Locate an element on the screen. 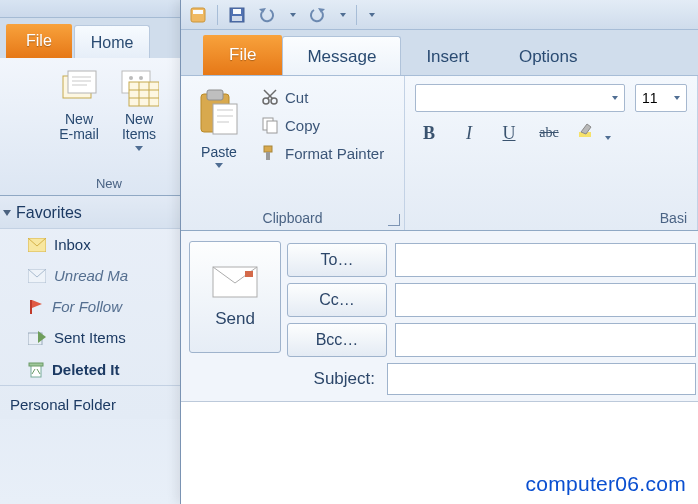 Image resolution: width=698 pixels, height=504 pixels. paste-button: Paste is located at coordinates (219, 128).